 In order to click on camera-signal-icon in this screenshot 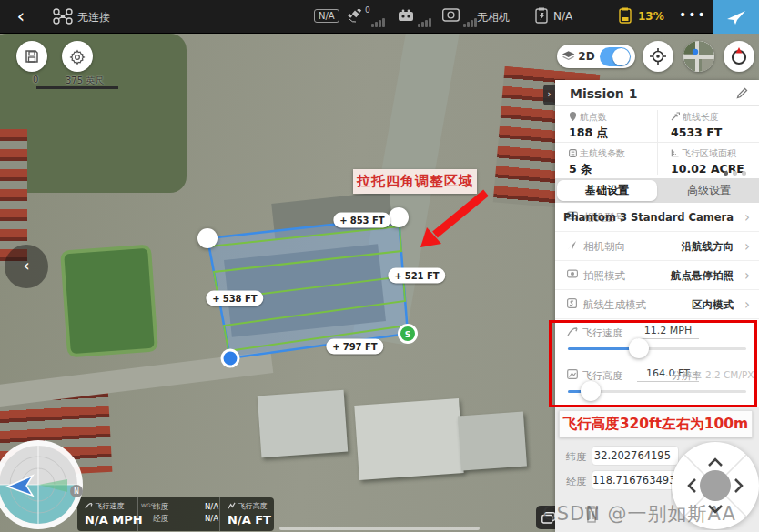, I will do `click(451, 15)`.